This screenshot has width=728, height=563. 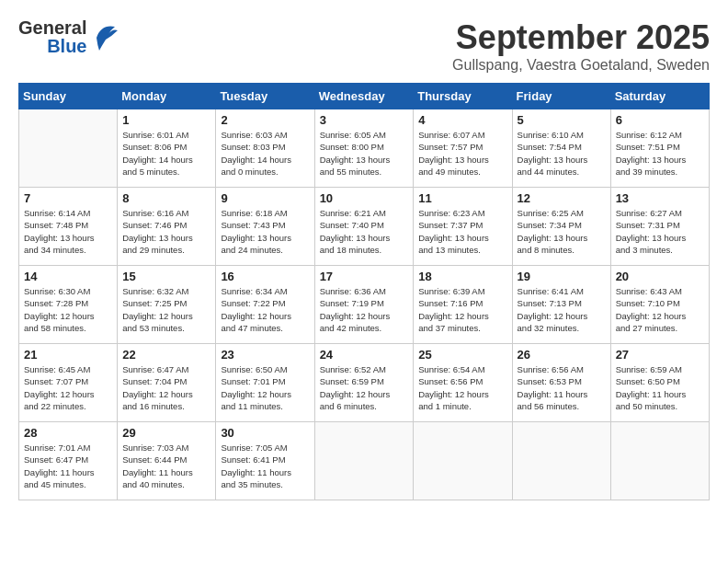 What do you see at coordinates (364, 199) in the screenshot?
I see `day-number: 10` at bounding box center [364, 199].